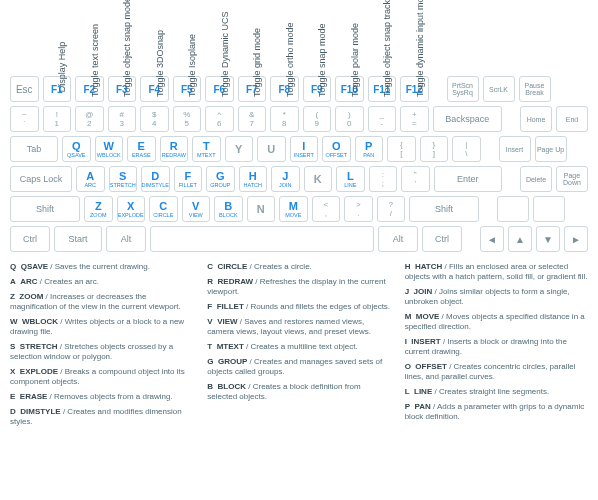 The image size is (598, 500). I want to click on legend-item-l: L LINE / Creates straight line segments., so click(496, 392).